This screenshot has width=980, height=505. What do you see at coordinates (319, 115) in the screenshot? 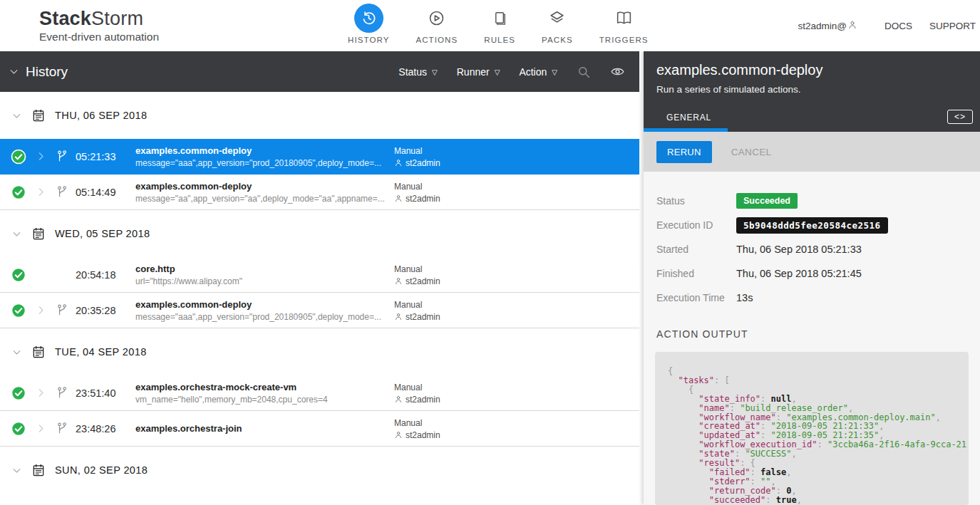
I see `date-group-header: THU, 06 SEP 2018` at bounding box center [319, 115].